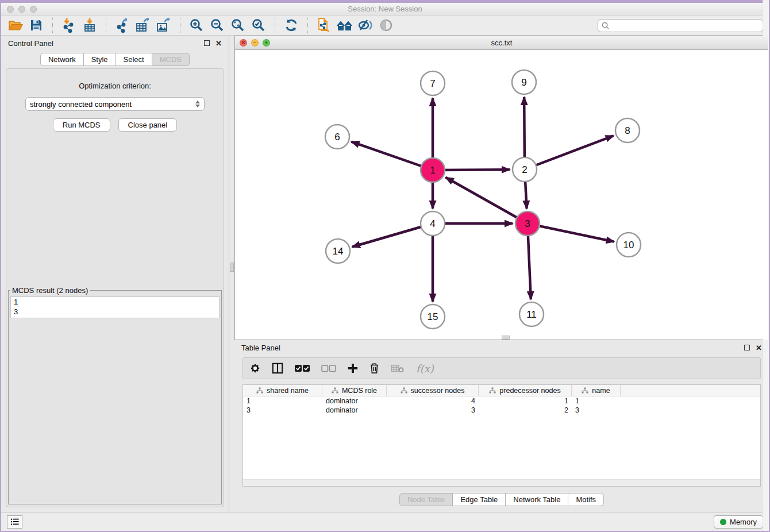 The width and height of the screenshot is (770, 532). I want to click on export-table-icon, so click(143, 25).